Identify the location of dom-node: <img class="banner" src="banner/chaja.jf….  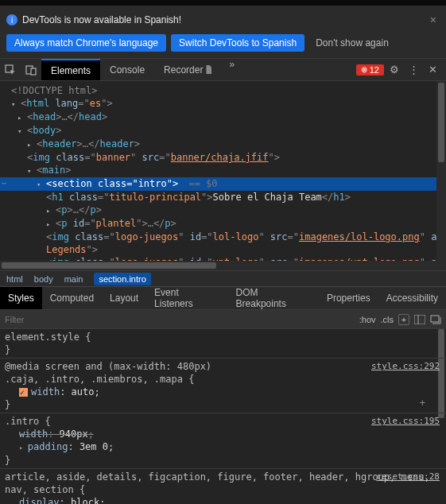
(223, 157).